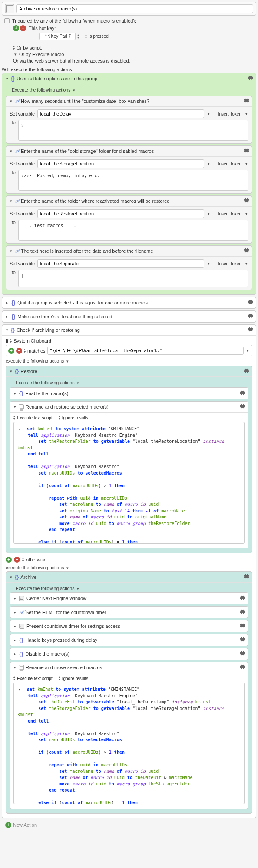 The height and width of the screenshot is (868, 258). I want to click on restore-title: Restore, so click(29, 371).